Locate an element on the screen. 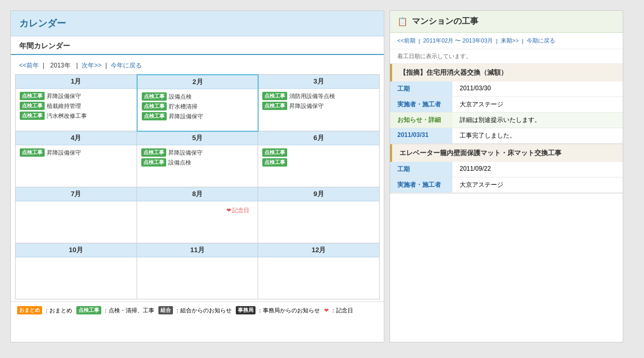 The width and height of the screenshot is (644, 358). month-header: 4月 is located at coordinates (76, 138).